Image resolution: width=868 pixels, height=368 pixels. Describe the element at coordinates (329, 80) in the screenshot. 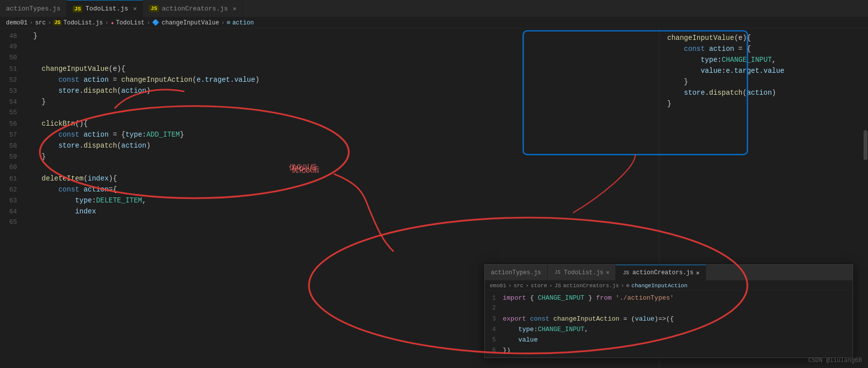

I see `code-line-52: 52 const action = changeInputAction(e.tr…` at that location.